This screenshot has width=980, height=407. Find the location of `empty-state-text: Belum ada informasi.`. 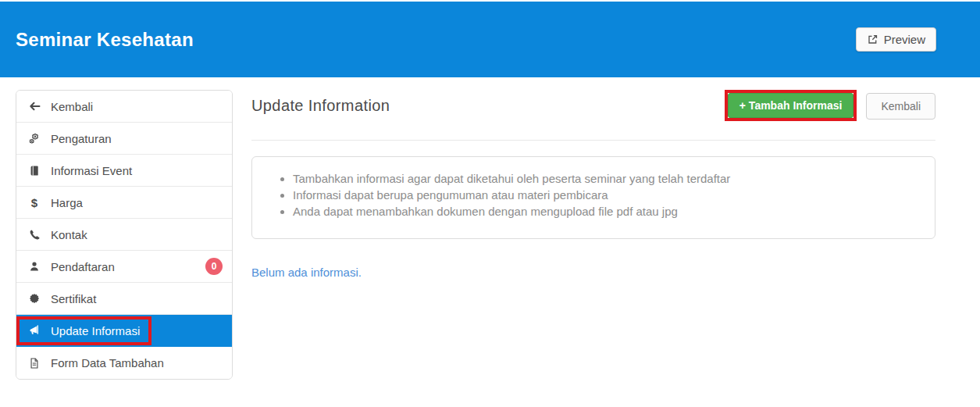

empty-state-text: Belum ada informasi. is located at coordinates (593, 272).